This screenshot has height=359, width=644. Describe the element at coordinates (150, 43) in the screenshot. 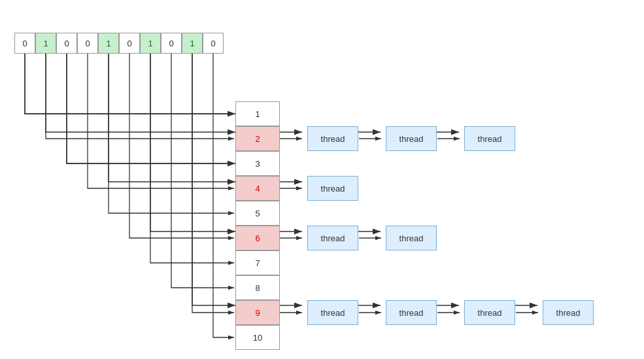

I see `bit-cell-6: 1` at that location.